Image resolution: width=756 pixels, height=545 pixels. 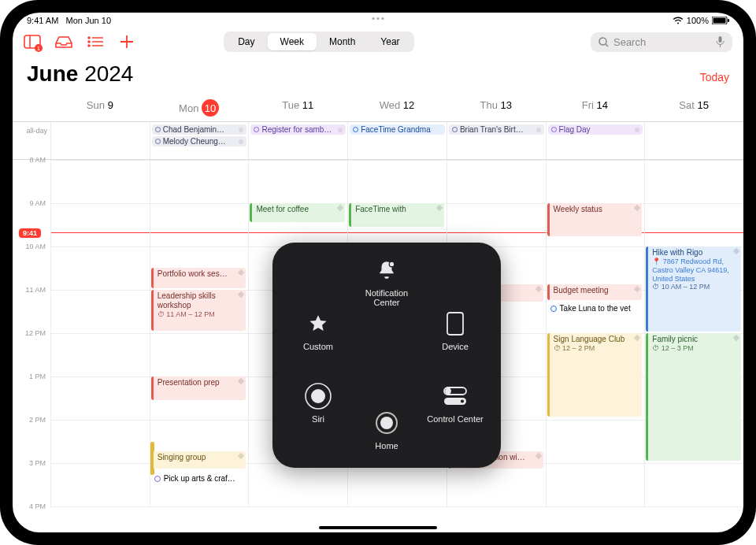 What do you see at coordinates (387, 429) in the screenshot?
I see `at-home: Home` at bounding box center [387, 429].